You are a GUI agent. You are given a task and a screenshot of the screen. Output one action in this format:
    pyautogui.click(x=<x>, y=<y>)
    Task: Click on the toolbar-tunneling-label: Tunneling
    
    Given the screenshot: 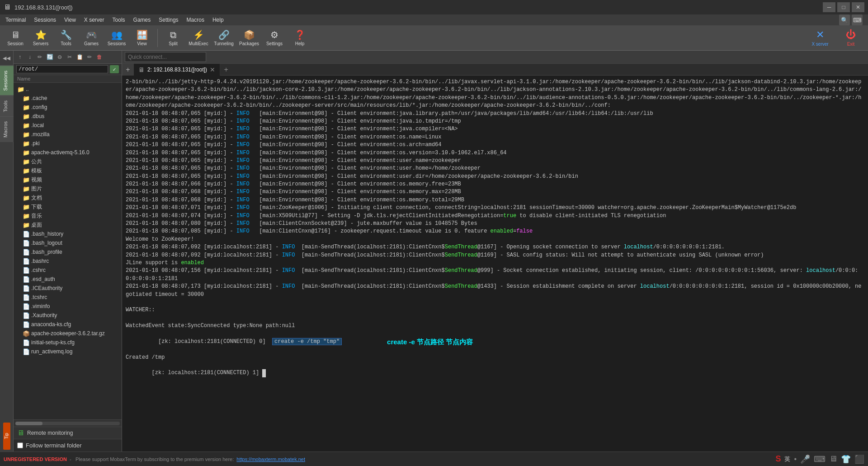 What is the action you would take?
    pyautogui.click(x=224, y=43)
    